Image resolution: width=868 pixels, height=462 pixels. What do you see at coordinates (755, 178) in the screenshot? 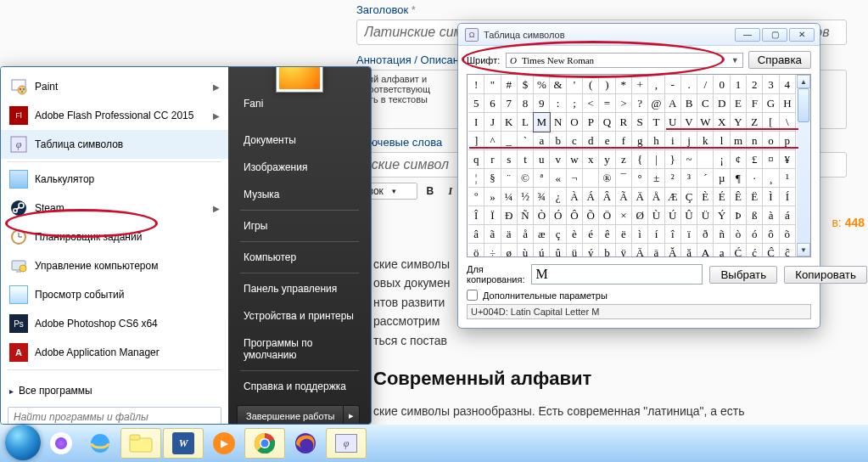
I see `char-cell: ·` at bounding box center [755, 178].